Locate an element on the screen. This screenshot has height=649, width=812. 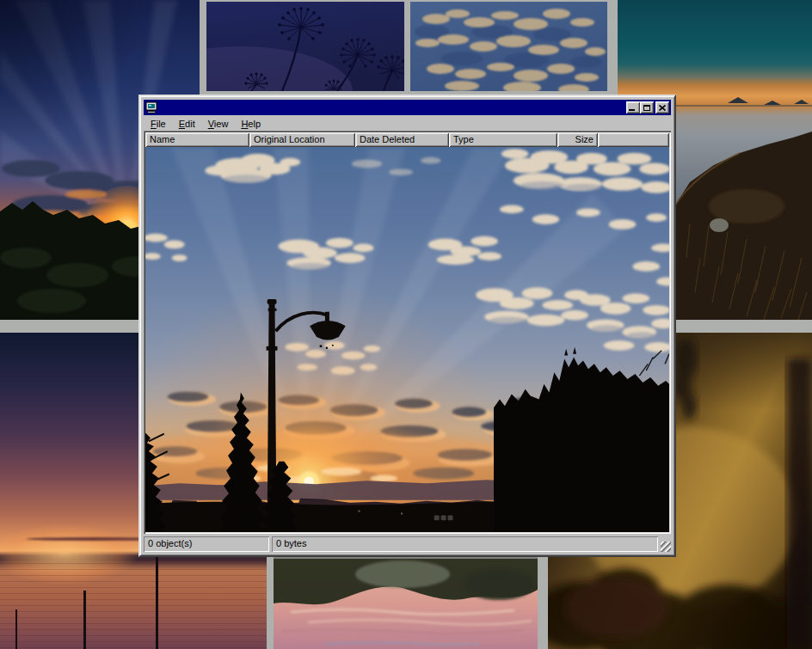
status-bar: 0 object(s) 0 bytes is located at coordinates (408, 544).